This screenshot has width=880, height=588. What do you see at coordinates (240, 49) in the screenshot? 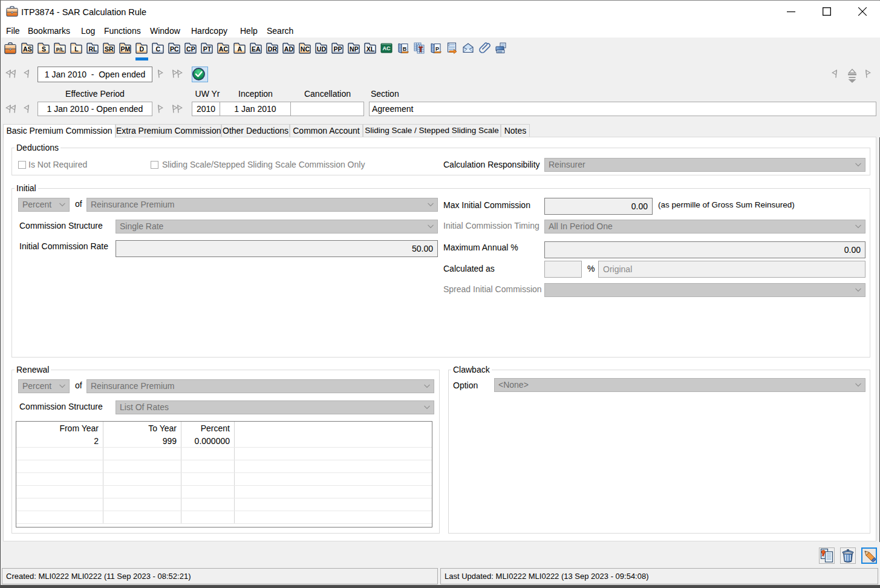
I see `svg-text: A` at bounding box center [240, 49].